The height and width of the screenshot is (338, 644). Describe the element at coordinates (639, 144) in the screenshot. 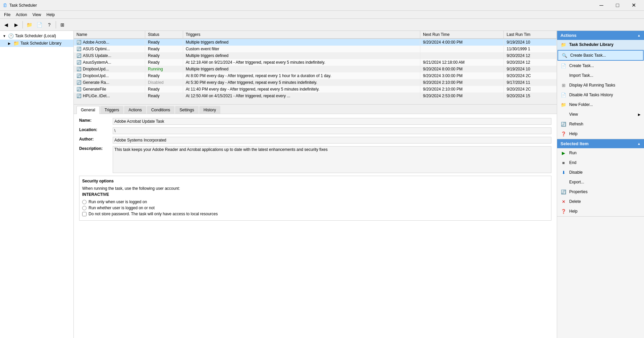

I see `selected-item-collapse: ▲` at that location.